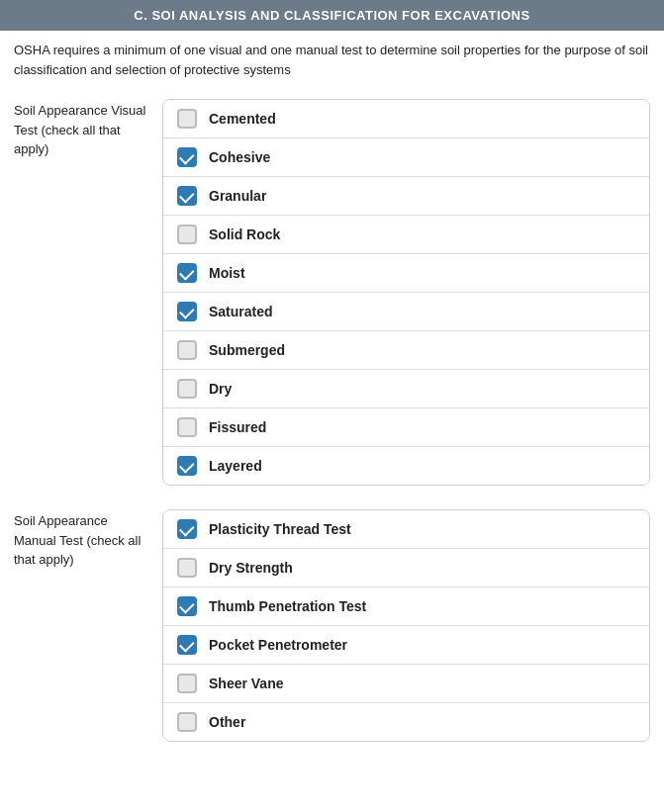 The image size is (664, 812). What do you see at coordinates (278, 645) in the screenshot?
I see `item-label-pocket_penetrometer: Pocket Penetrometer` at bounding box center [278, 645].